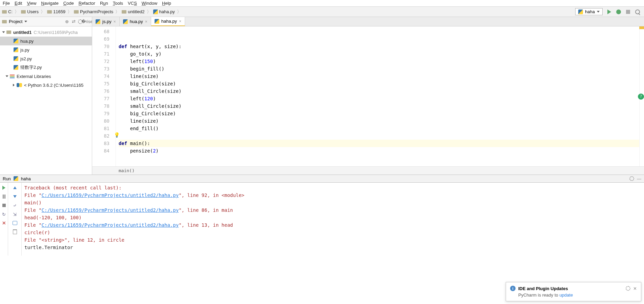  Describe the element at coordinates (322, 179) in the screenshot. I see `run-tool-header: Run haha —` at that location.